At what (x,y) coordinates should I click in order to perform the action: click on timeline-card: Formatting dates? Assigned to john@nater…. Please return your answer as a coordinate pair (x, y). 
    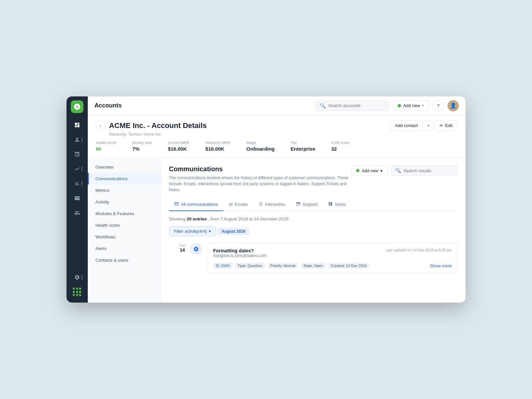
    Looking at the image, I should click on (332, 258).